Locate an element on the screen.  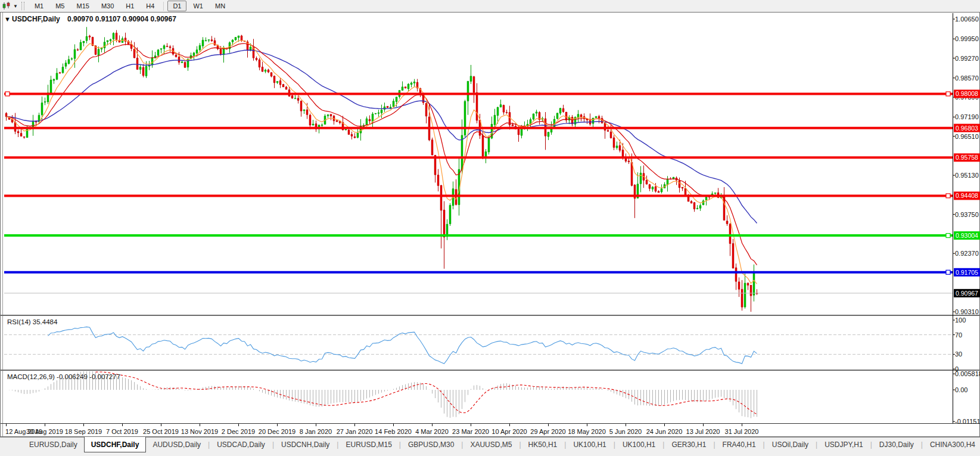
date-tick-label: 20 Dec 2019 is located at coordinates (277, 432).